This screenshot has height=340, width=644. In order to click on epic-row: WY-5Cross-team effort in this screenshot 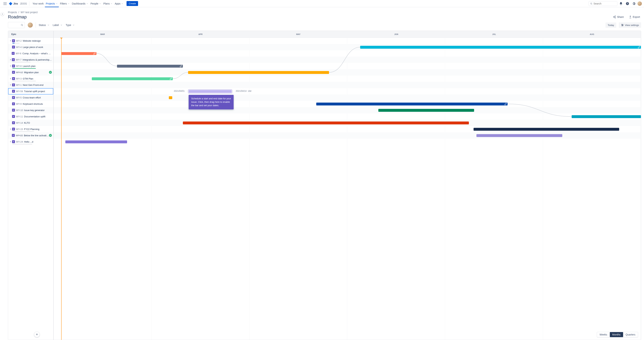, I will do `click(30, 98)`.